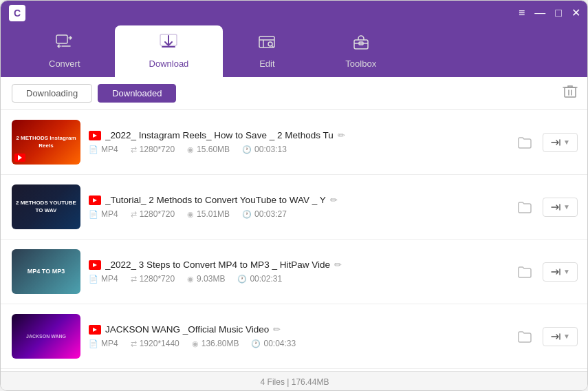 The width and height of the screenshot is (588, 391). I want to click on file-title-row: _2022_ Instagram Reels_ How to Save _ 2 …, so click(297, 135).